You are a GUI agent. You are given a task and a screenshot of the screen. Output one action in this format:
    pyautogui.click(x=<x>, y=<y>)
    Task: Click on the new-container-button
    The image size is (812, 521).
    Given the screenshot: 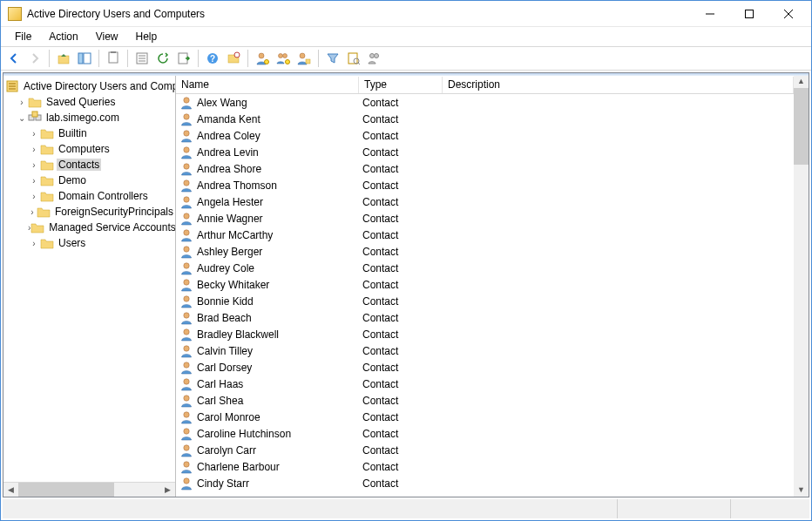 What is the action you would take?
    pyautogui.click(x=233, y=58)
    